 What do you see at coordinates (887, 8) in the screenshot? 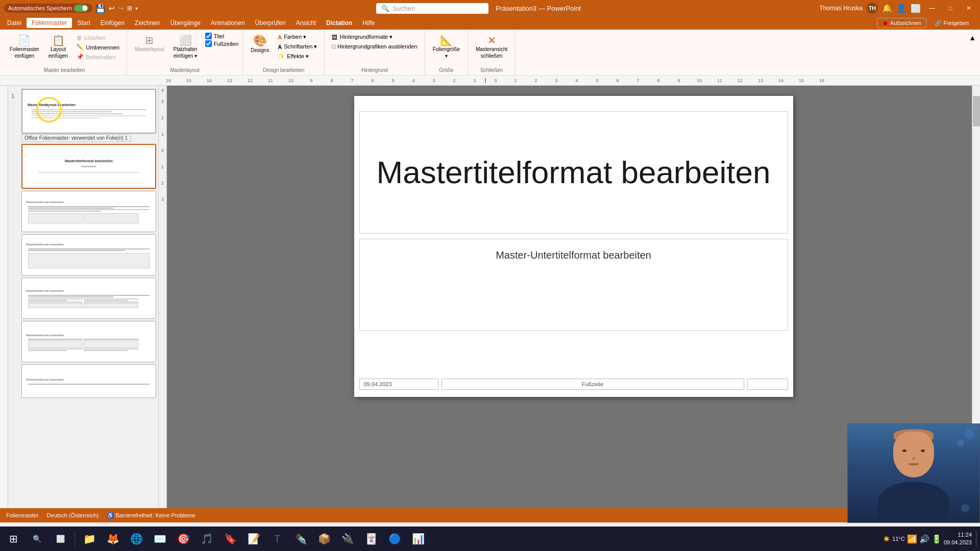
I see `help-icon: 🔔` at bounding box center [887, 8].